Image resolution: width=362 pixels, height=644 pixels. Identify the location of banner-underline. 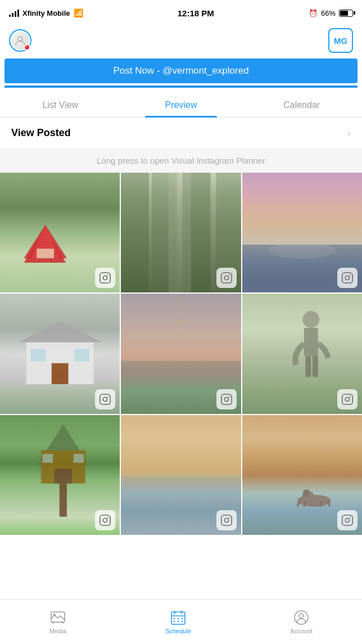
(181, 87).